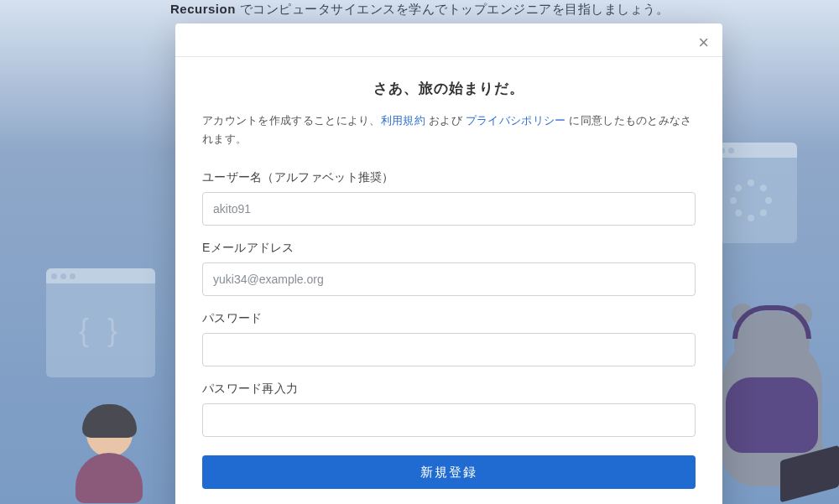  Describe the element at coordinates (101, 323) in the screenshot. I see `bg-code-window: { }` at that location.